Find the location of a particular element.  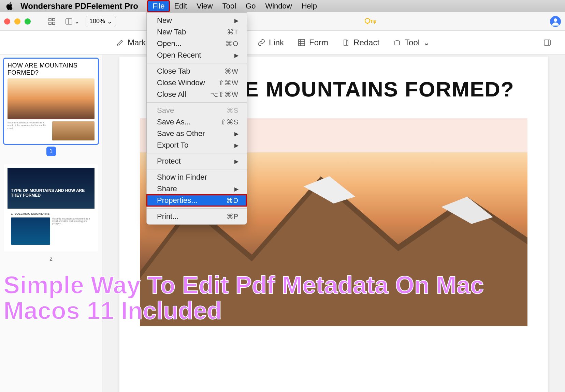

redact-tool: Redact is located at coordinates (361, 43).